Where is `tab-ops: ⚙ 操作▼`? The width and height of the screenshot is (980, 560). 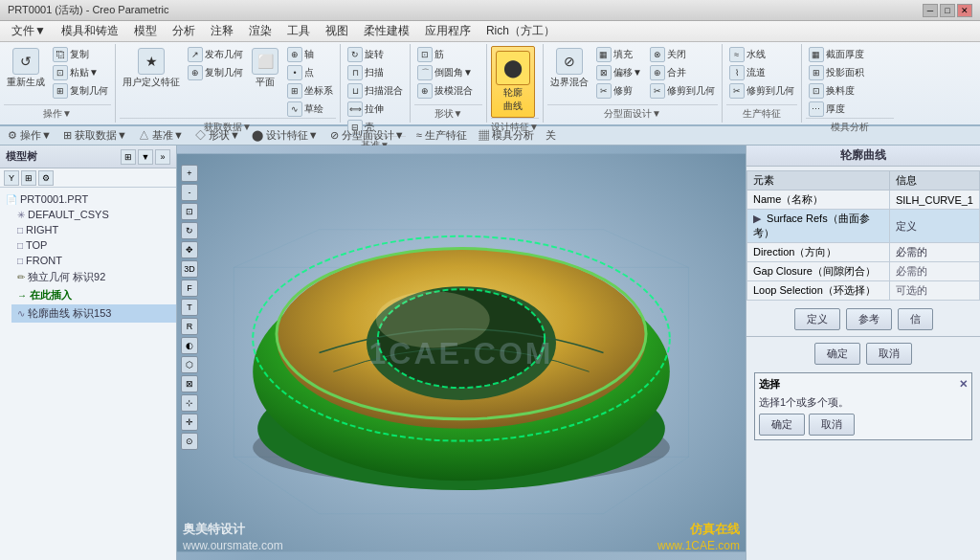
tab-ops: ⚙ 操作▼ is located at coordinates (30, 136).